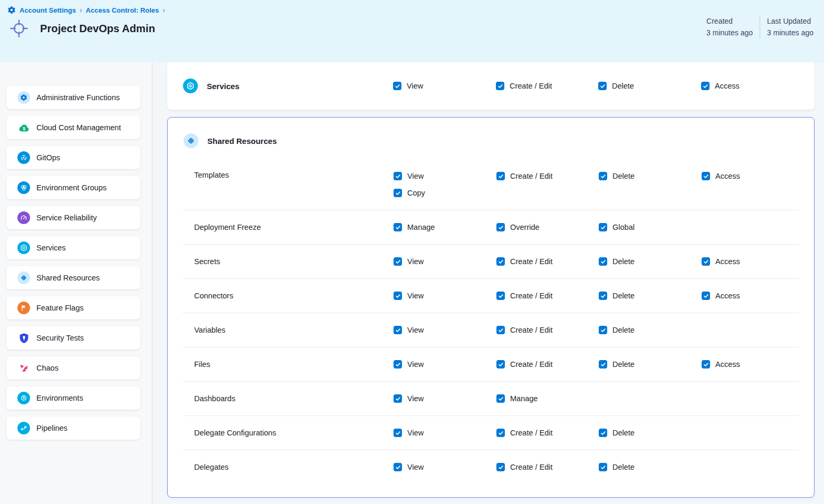  What do you see at coordinates (73, 218) in the screenshot?
I see `sidebar-item-service-reliability: Service Reliability` at bounding box center [73, 218].